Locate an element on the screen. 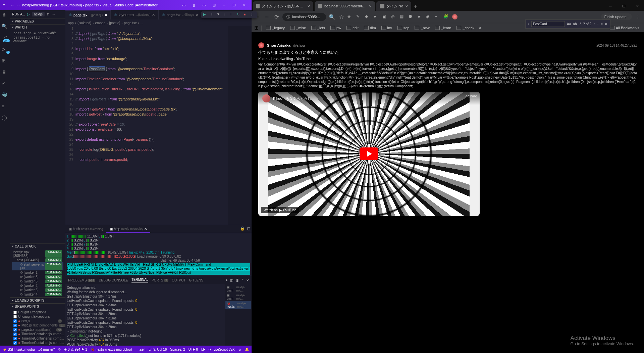 Image resolution: width=644 pixels, height=353 pixels. bookmark-star-icon: ☆ is located at coordinates (341, 17).